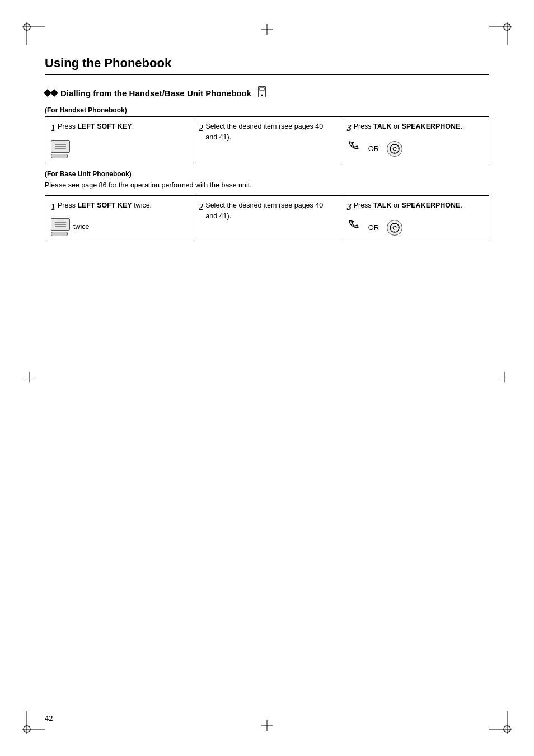  Describe the element at coordinates (267, 218) in the screenshot. I see `base-step-2-cell: 2 Select the desired item (see pages 40 …` at that location.